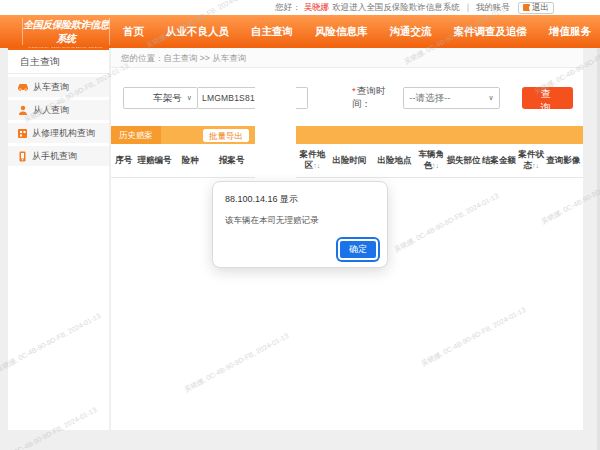 This screenshot has height=450, width=600. I want to click on welcome-text: 欢迎进入全国反保险欺诈信息系统, so click(396, 8).